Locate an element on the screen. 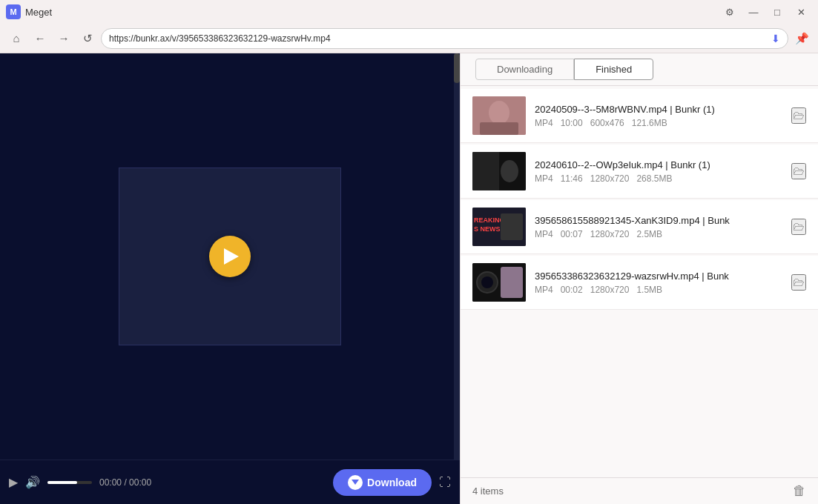  item-info: 20240610--2--OWp3eIuk.mp4 | Bunkr (1) MP… is located at coordinates (659, 172).